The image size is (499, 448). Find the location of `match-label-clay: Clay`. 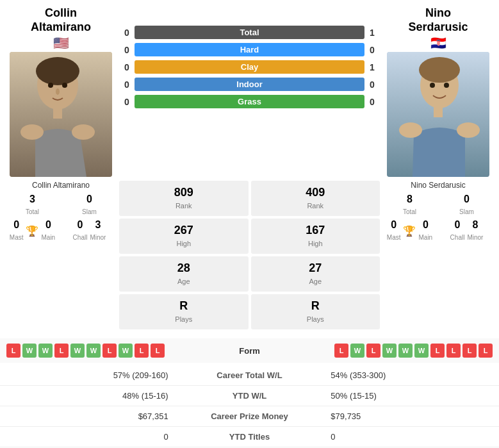

match-label-clay: Clay is located at coordinates (250, 67).